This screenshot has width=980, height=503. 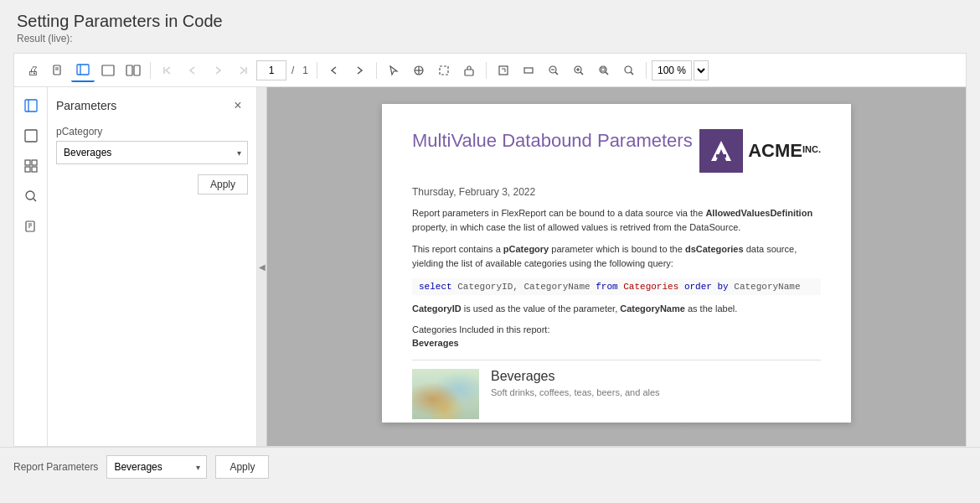 I want to click on bottom-select: Beverages Condiments Confections Dairy P…, so click(x=157, y=467).